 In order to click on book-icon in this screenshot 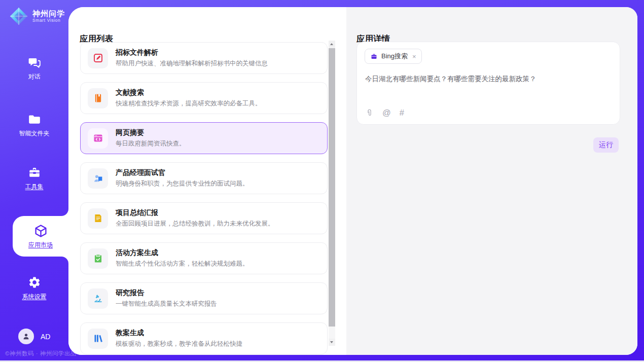, I will do `click(98, 98)`.